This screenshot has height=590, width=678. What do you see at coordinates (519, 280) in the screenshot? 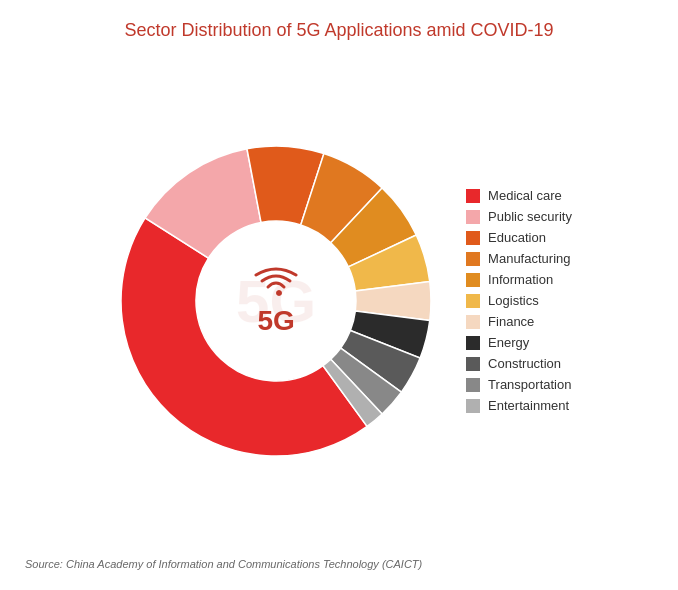
I see `legend-item: Information` at bounding box center [519, 280].